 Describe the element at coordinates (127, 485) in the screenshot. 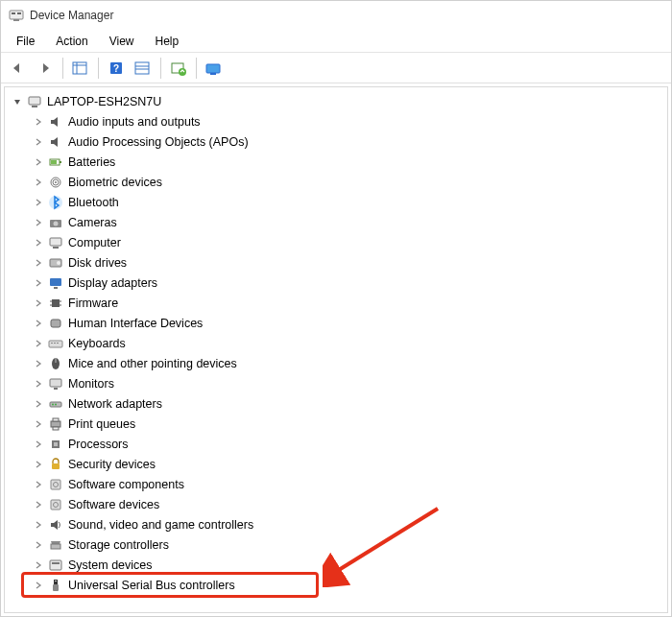

I see `tree-item-label: Software components` at that location.